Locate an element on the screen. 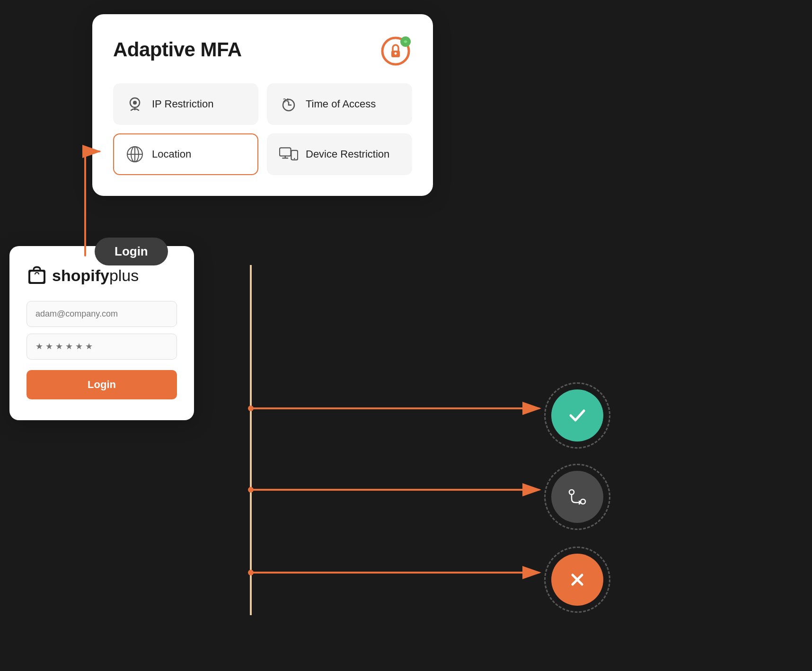  mfa-brand-icon is located at coordinates (396, 50).